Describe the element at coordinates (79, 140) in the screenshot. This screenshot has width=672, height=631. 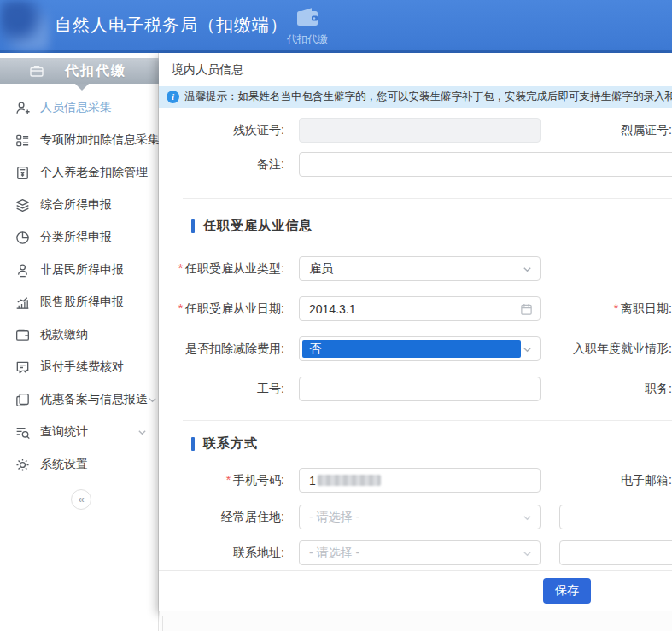
I see `sidebar-item-special-deduction: 专项附加扣除信息采集` at that location.